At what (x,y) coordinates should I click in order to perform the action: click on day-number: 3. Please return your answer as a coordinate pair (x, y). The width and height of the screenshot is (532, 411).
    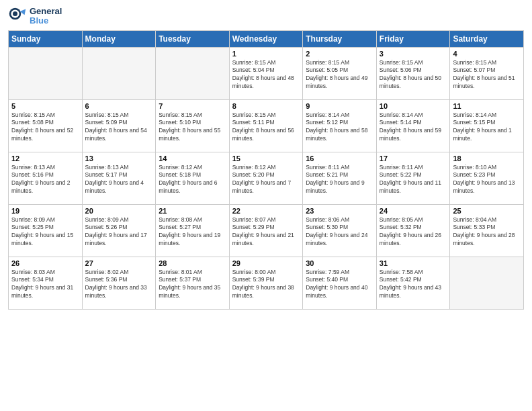
    Looking at the image, I should click on (414, 54).